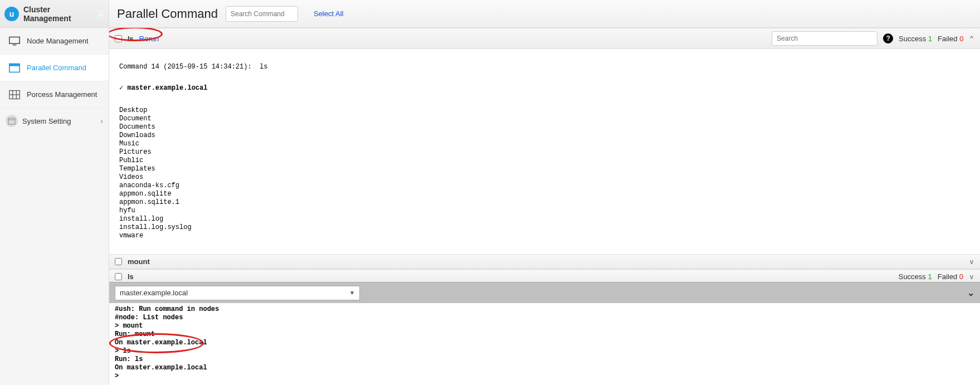 Image resolution: width=980 pixels, height=385 pixels. I want to click on node-select: master.example.local ▼, so click(237, 293).